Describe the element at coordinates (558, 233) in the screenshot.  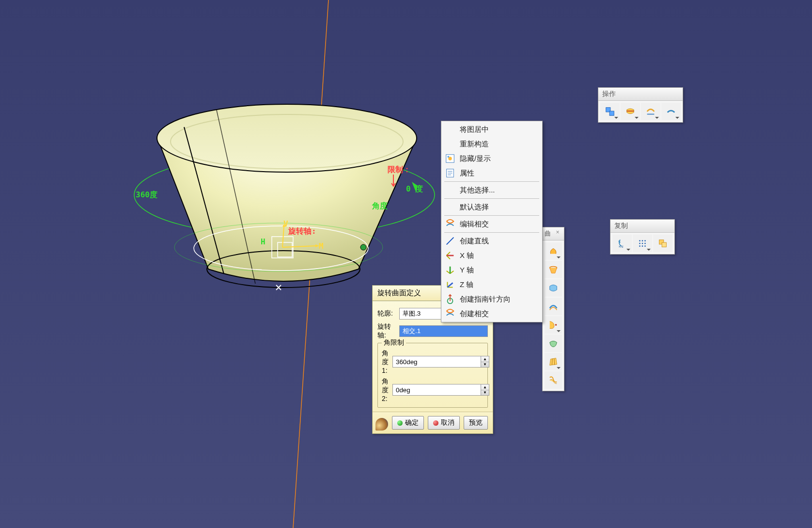
I see `close-icon: ×` at that location.